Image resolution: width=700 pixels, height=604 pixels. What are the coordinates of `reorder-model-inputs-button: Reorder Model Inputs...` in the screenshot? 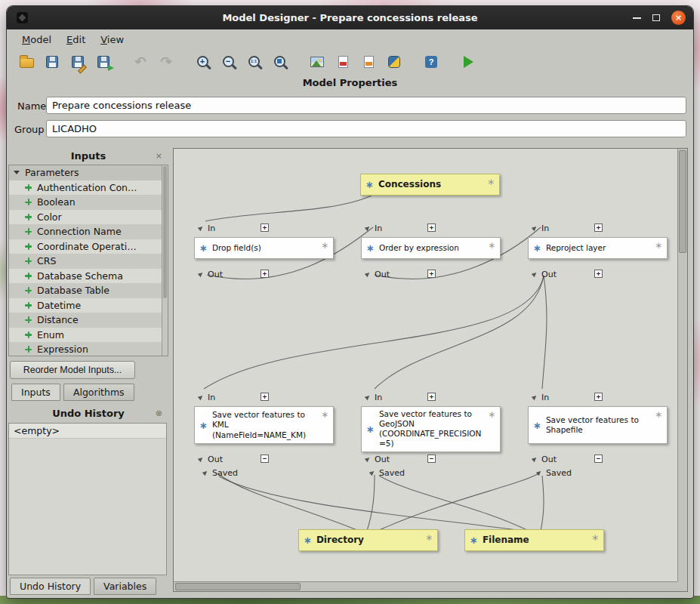 It's located at (72, 370).